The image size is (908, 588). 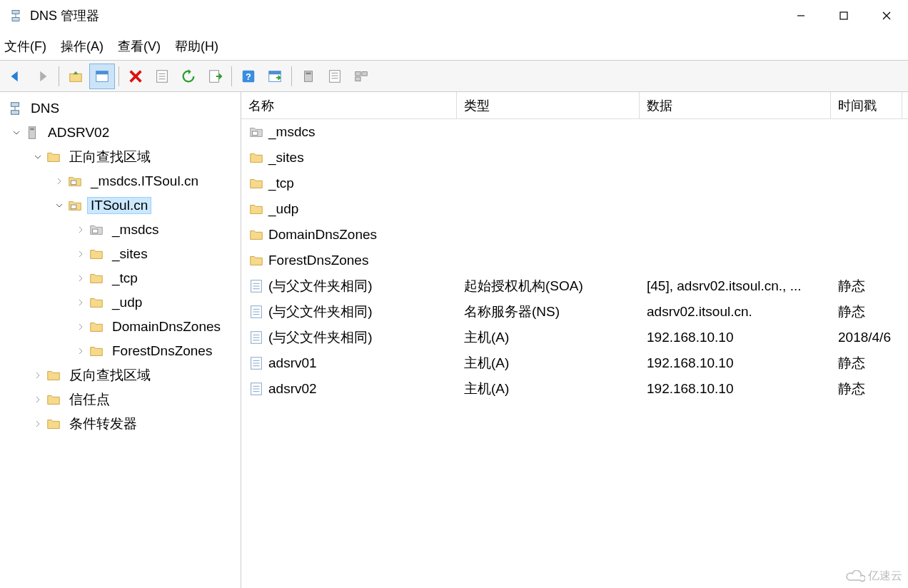 I want to click on column-header-timestamp: 时间戳, so click(x=867, y=106).